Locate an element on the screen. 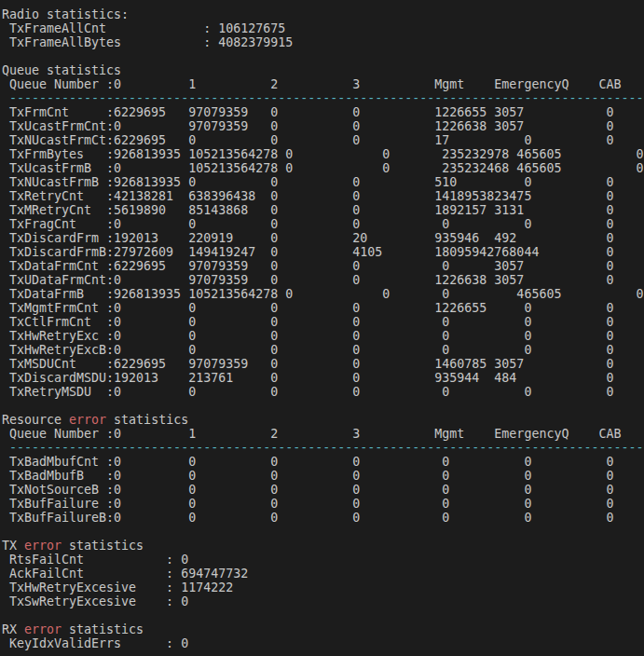 The width and height of the screenshot is (644, 656). terminal-text: TxFrameAllBytes : 4082379915 is located at coordinates (147, 43).